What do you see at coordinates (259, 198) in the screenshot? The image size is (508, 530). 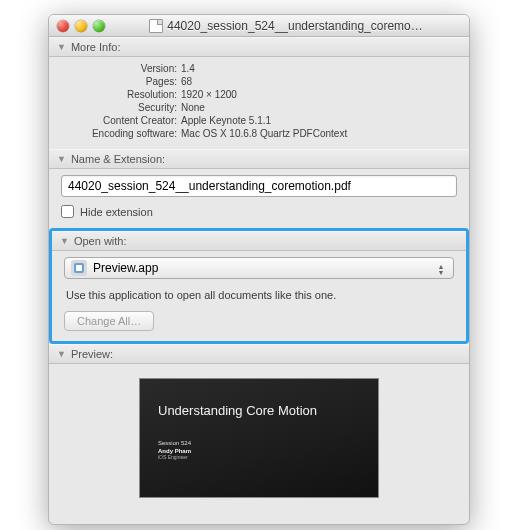 I see `section-name-ext-body: Hide extension` at bounding box center [259, 198].